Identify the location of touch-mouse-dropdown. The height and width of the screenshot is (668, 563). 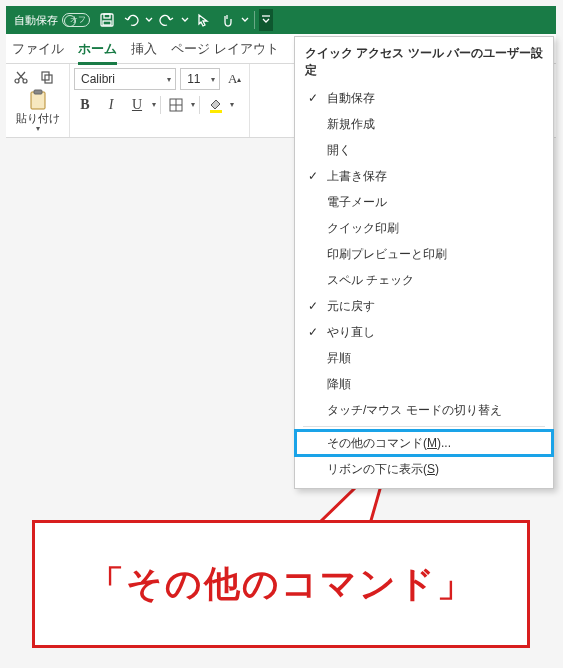
(245, 20).